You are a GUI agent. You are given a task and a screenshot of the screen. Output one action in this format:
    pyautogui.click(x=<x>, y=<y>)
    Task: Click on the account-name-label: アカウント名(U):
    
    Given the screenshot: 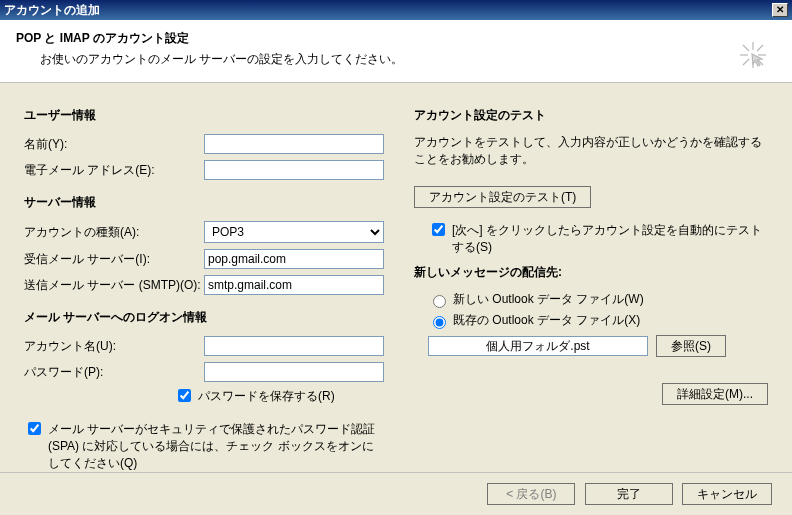 What is the action you would take?
    pyautogui.click(x=114, y=346)
    